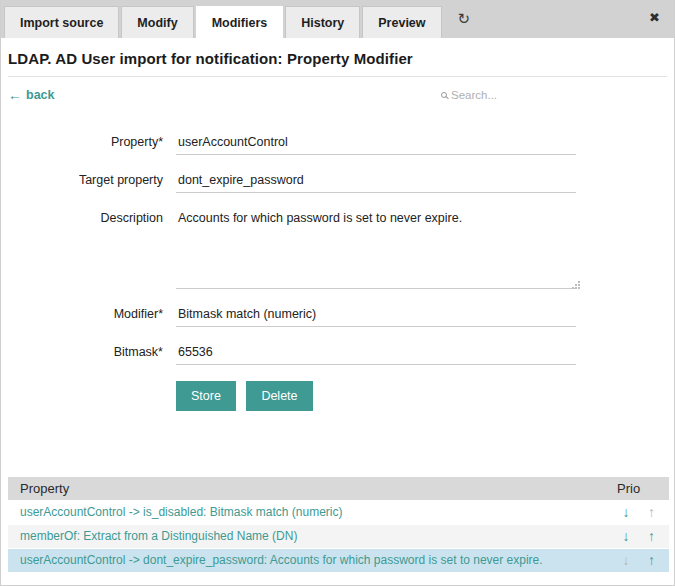 The width and height of the screenshot is (675, 586). Describe the element at coordinates (376, 249) in the screenshot. I see `description-textarea: Accounts for which password is set to ne…` at that location.